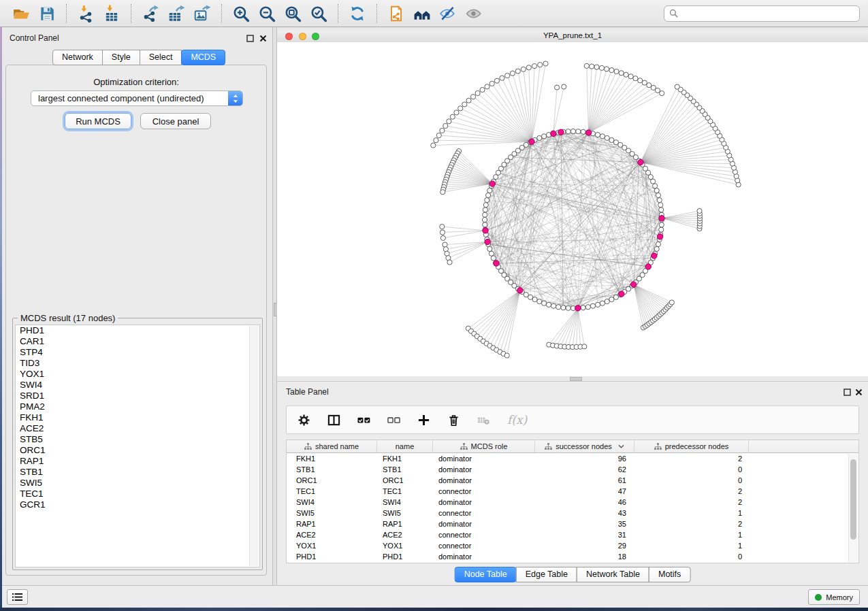 The image size is (868, 611). Describe the element at coordinates (448, 14) in the screenshot. I see `hide-selected-icon` at that location.